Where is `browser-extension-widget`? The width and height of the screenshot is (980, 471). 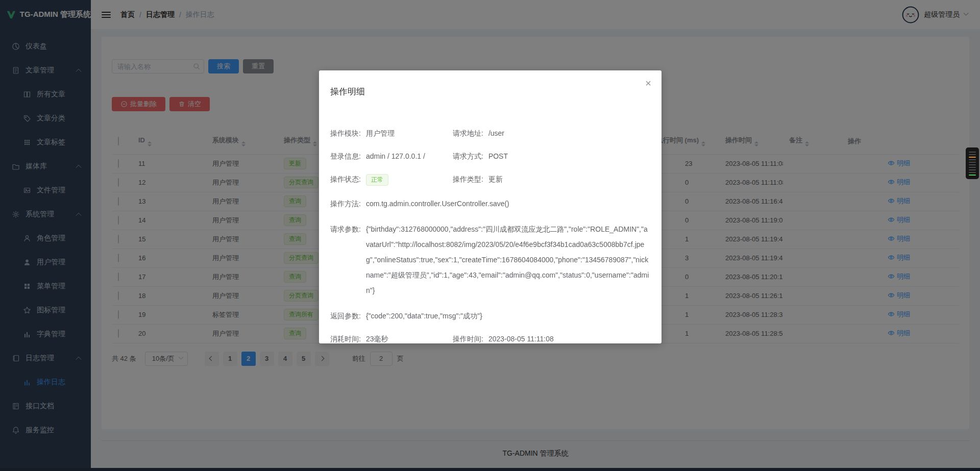 browser-extension-widget is located at coordinates (972, 163).